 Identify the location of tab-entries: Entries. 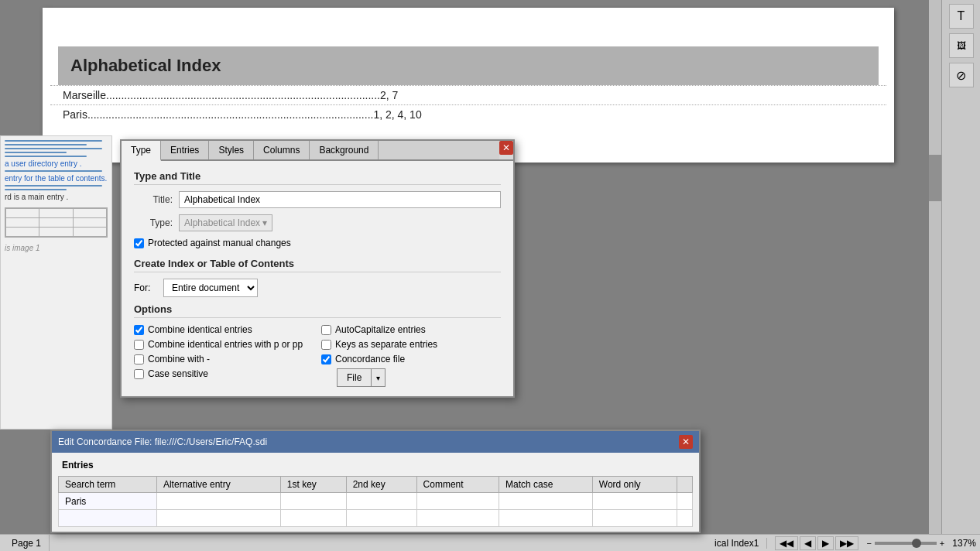
(185, 150).